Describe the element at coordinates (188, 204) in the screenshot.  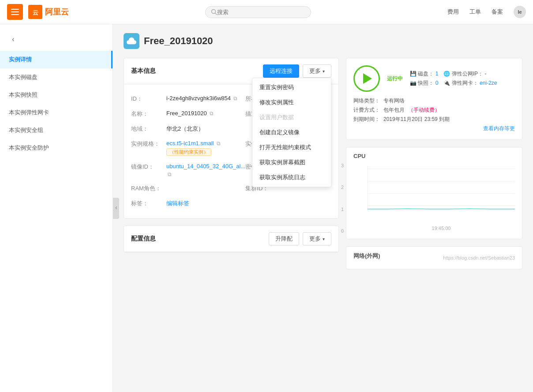
I see `info-row-tag: 标签： 编辑标签` at that location.